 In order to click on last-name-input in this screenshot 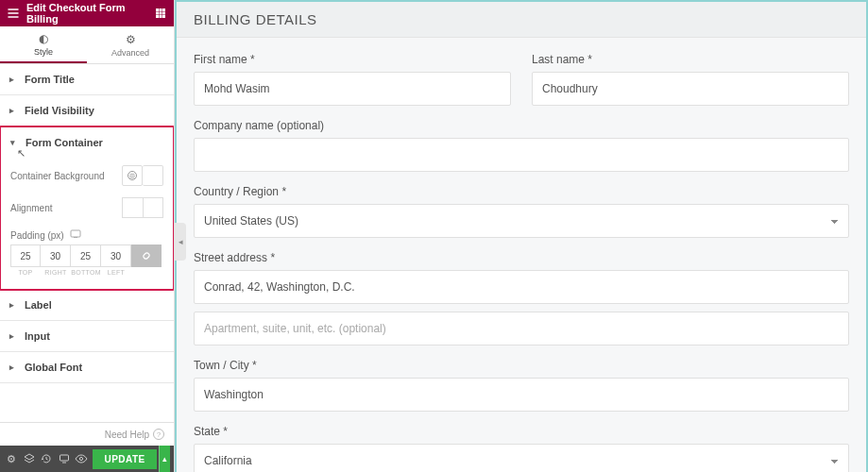, I will do `click(690, 89)`.